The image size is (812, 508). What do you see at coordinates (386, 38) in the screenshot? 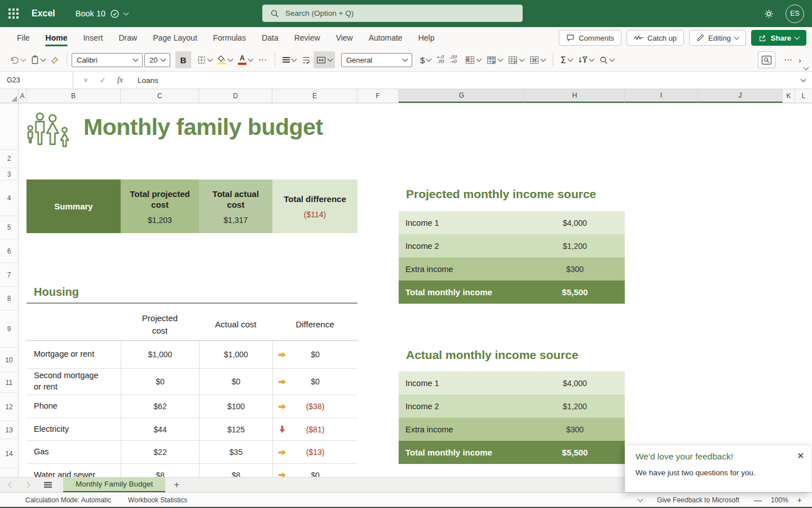
I see `tab-automate: Automate` at bounding box center [386, 38].